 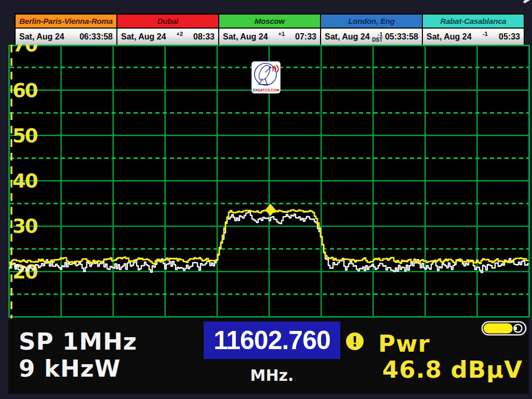 What do you see at coordinates (305, 37) in the screenshot?
I see `clock-time-value: 07:33` at bounding box center [305, 37].